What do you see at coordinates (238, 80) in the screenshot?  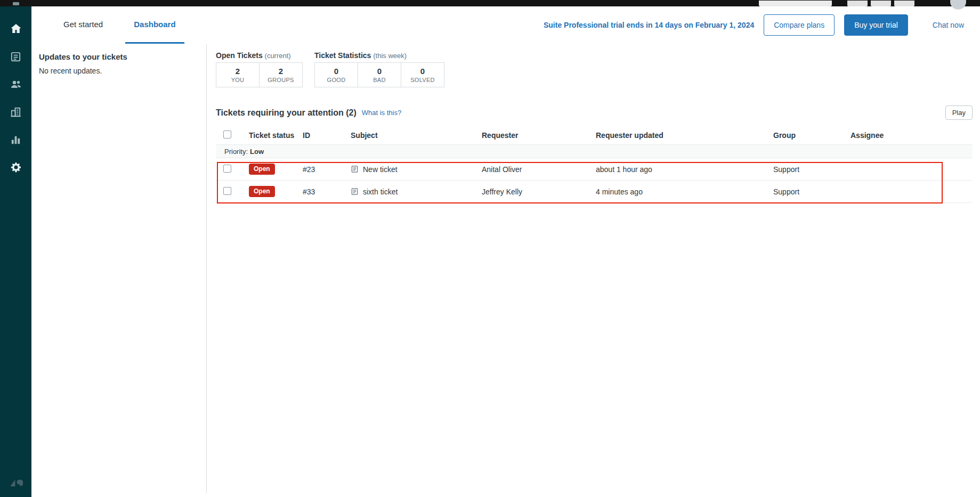 I see `stat-open-you-label: YOU` at bounding box center [238, 80].